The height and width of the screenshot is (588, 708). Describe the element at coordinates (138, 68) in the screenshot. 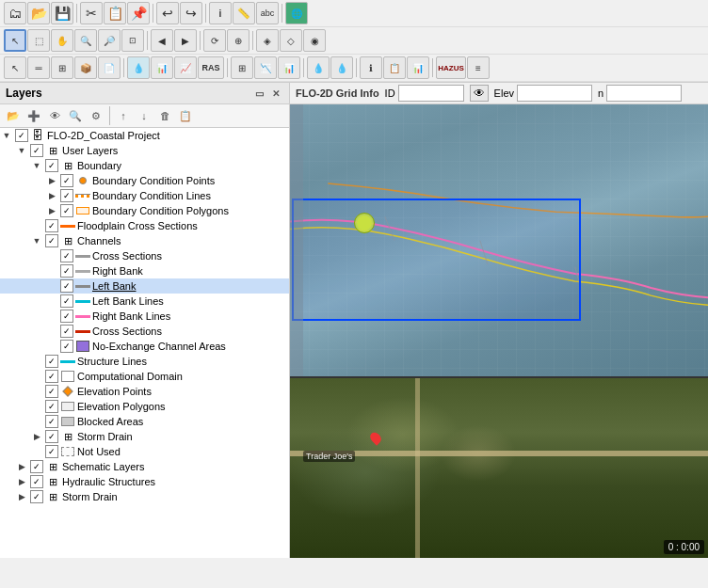

I see `toolbar-btn-flo6: 💧` at that location.